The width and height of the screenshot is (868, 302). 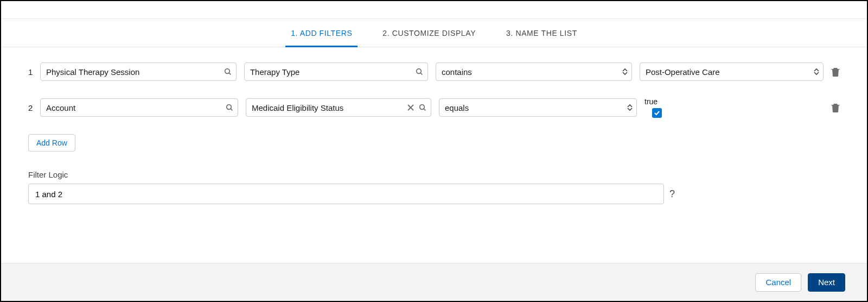 What do you see at coordinates (731, 72) in the screenshot?
I see `value-field` at bounding box center [731, 72].